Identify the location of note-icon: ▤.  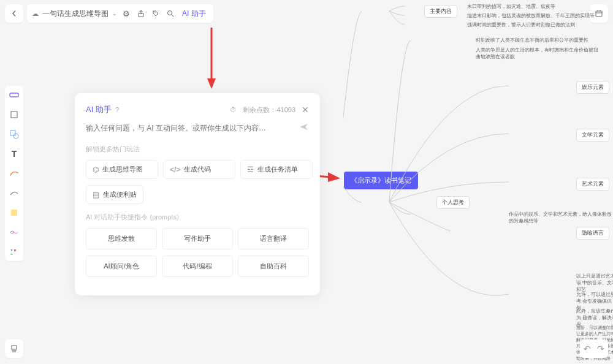
(96, 195).